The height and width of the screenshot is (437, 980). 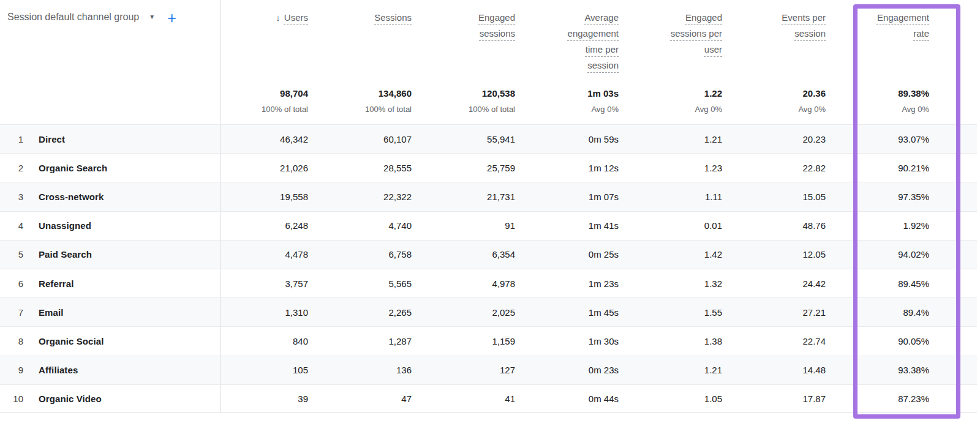 What do you see at coordinates (893, 139) in the screenshot?
I see `metric-cell-engagement-rate: 93.07%` at bounding box center [893, 139].